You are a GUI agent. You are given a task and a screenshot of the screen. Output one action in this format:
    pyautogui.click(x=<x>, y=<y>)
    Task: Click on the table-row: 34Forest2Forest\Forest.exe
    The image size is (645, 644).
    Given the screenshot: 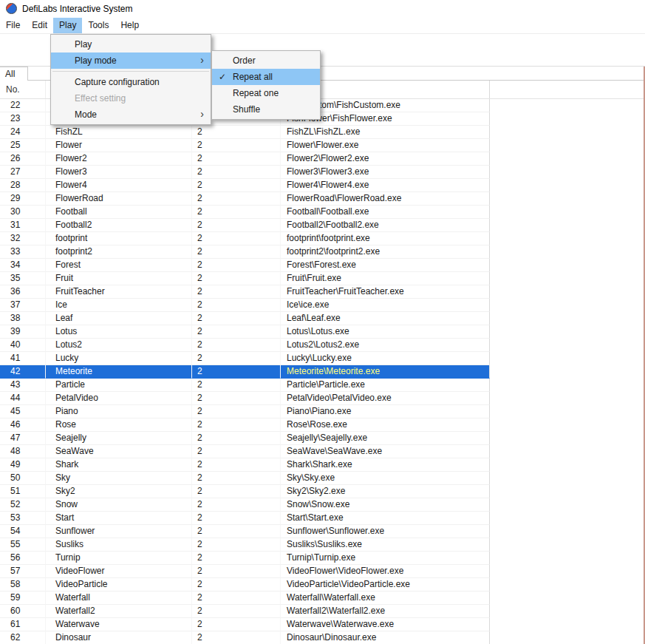 What is the action you would take?
    pyautogui.click(x=322, y=265)
    